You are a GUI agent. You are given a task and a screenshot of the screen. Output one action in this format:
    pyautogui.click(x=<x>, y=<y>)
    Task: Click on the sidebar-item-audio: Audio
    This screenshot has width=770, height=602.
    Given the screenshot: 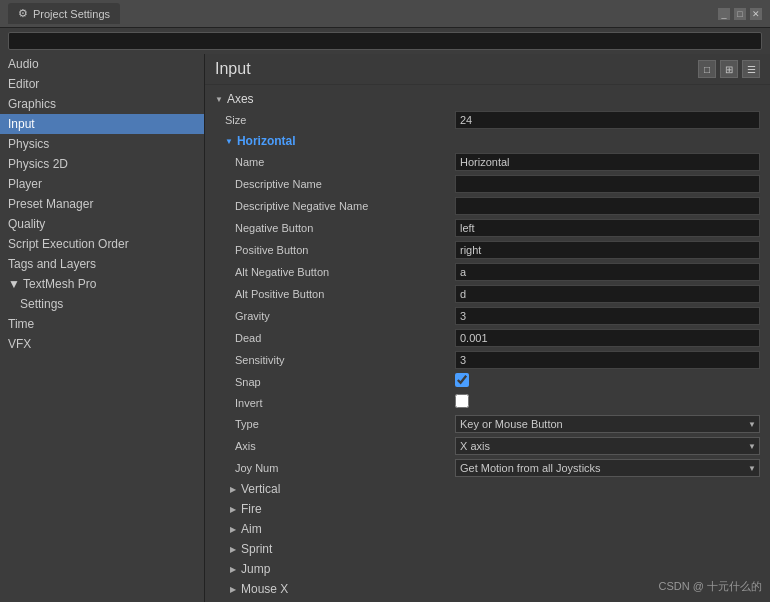 What is the action you would take?
    pyautogui.click(x=102, y=64)
    